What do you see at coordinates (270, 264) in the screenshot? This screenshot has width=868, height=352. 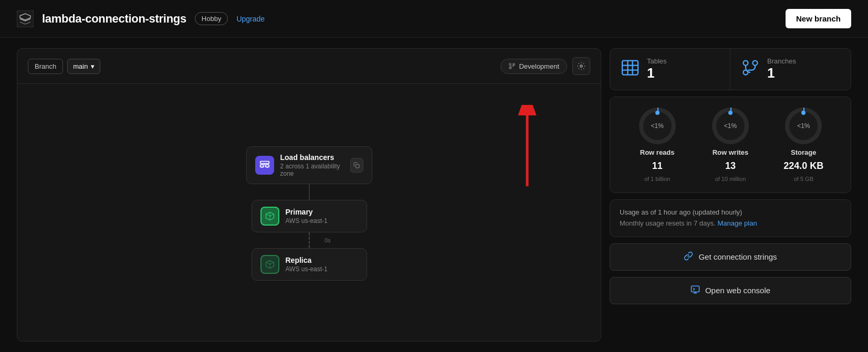 I see `replica-icon` at bounding box center [270, 264].